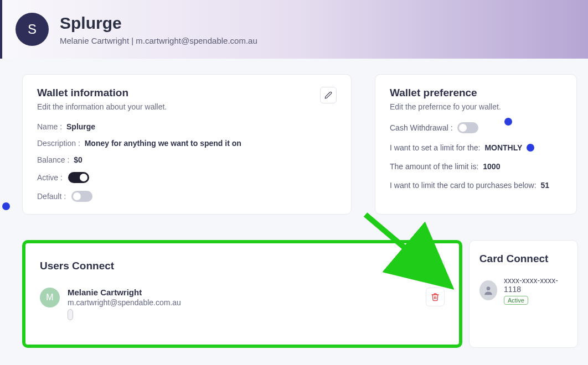  I want to click on plus-icon, so click(436, 268).